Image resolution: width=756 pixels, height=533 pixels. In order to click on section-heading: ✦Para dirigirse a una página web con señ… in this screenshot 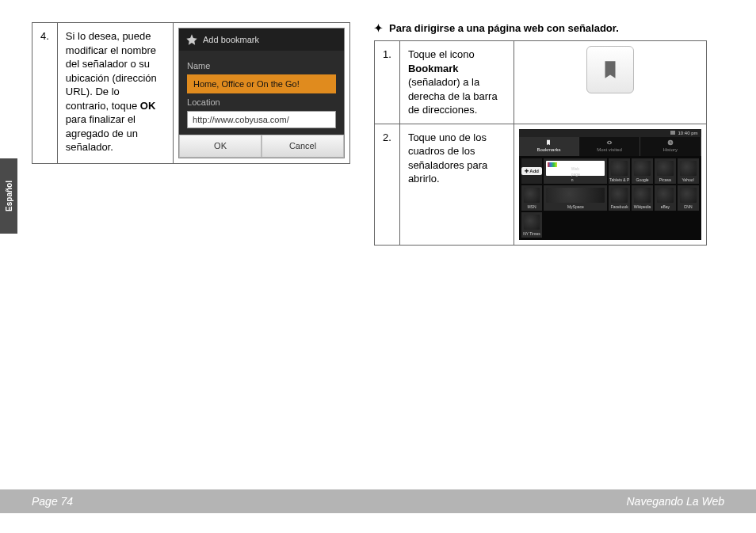, I will do `click(540, 29)`.